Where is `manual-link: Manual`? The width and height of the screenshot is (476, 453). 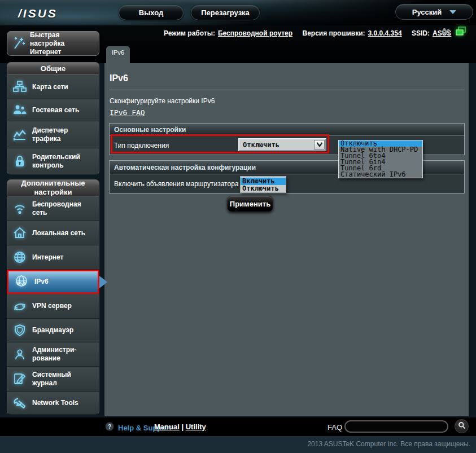
manual-link: Manual is located at coordinates (167, 426).